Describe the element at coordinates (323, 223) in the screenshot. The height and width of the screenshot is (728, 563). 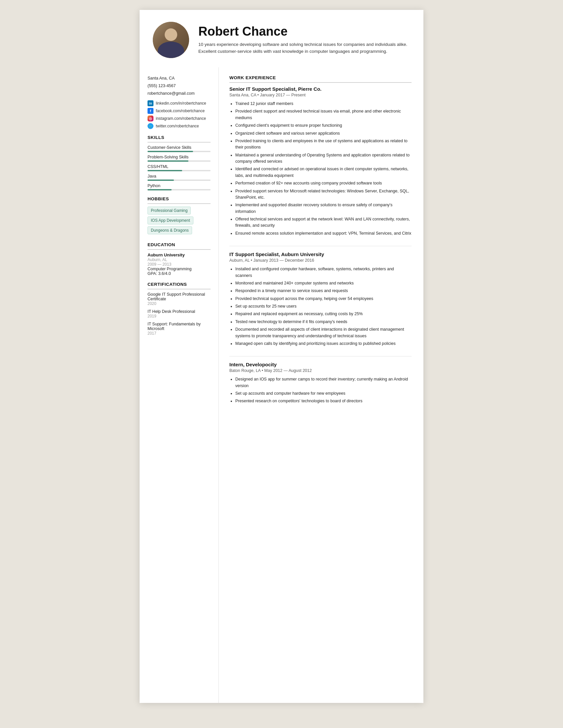
I see `bullet: Offered technical services and support a…` at that location.